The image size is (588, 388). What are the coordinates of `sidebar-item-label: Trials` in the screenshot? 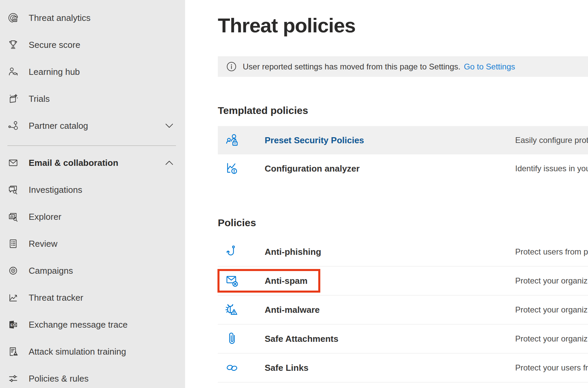 It's located at (39, 99).